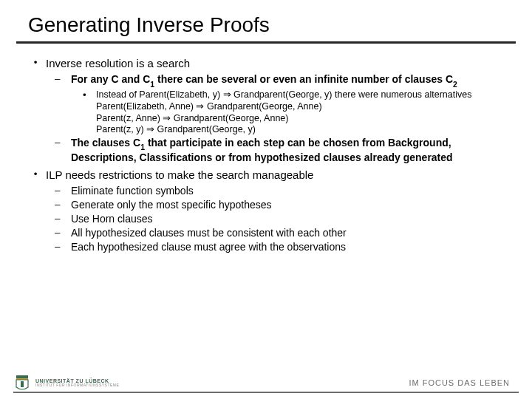  Describe the element at coordinates (266, 64) in the screenshot. I see `bullet-1: • Inverse resolution is a search` at that location.